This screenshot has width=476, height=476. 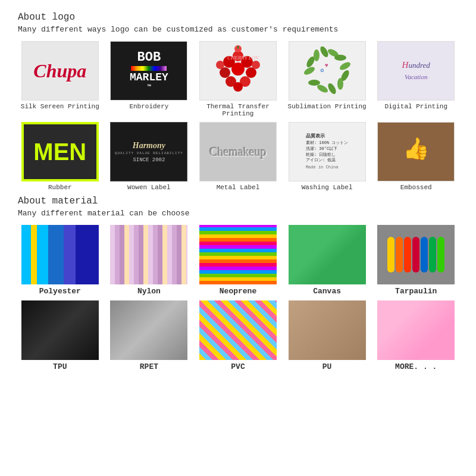 What do you see at coordinates (238, 201) in the screenshot?
I see `material-section-title: About material` at bounding box center [238, 201].